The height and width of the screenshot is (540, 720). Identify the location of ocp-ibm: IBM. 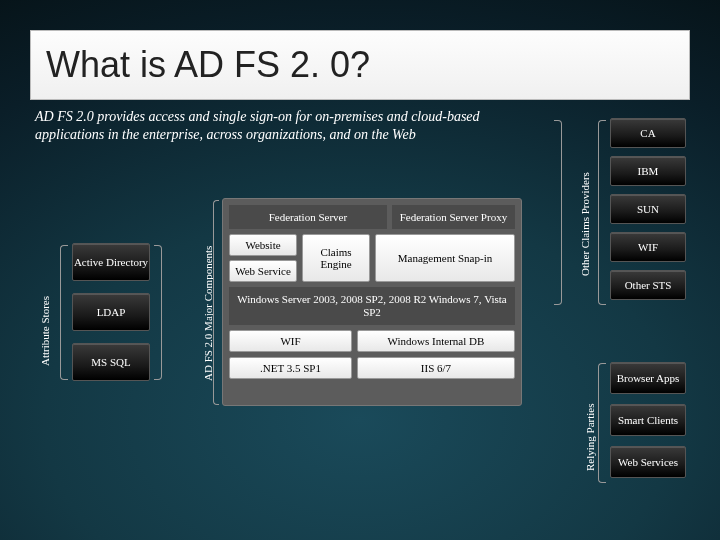
(648, 171).